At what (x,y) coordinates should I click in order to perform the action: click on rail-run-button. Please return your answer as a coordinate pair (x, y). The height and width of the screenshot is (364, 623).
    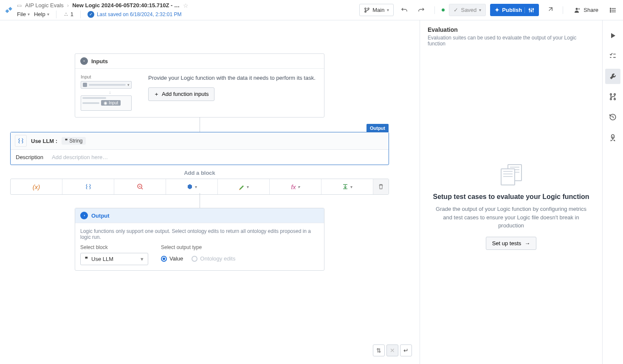
    Looking at the image, I should click on (613, 36).